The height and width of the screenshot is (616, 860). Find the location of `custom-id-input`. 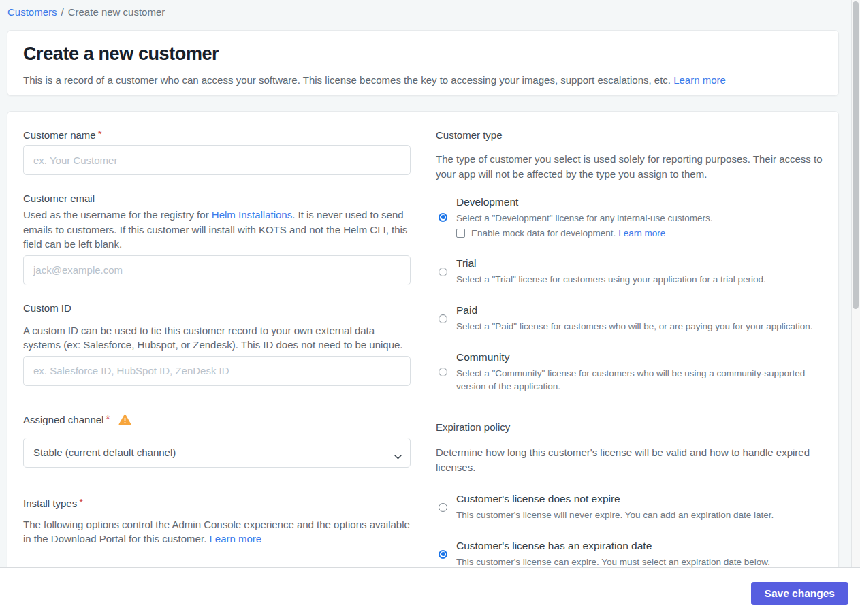

custom-id-input is located at coordinates (217, 371).